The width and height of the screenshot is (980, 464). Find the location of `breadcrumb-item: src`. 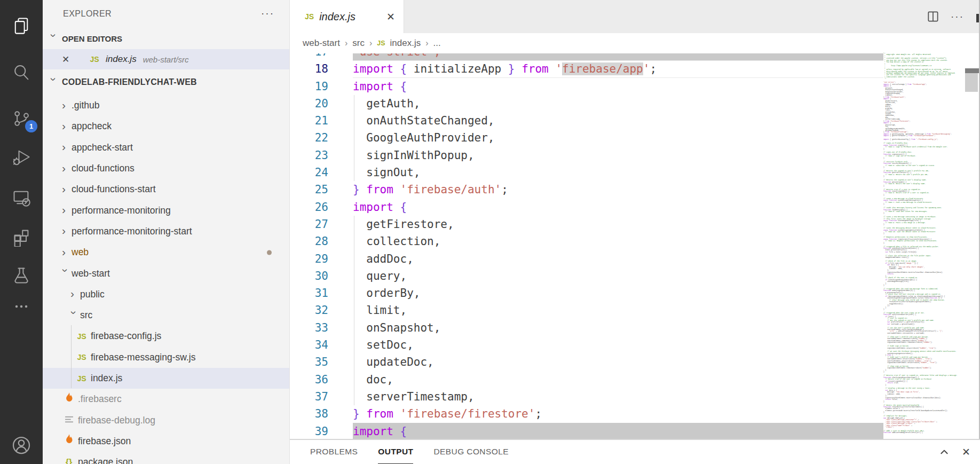

breadcrumb-item: src is located at coordinates (359, 43).